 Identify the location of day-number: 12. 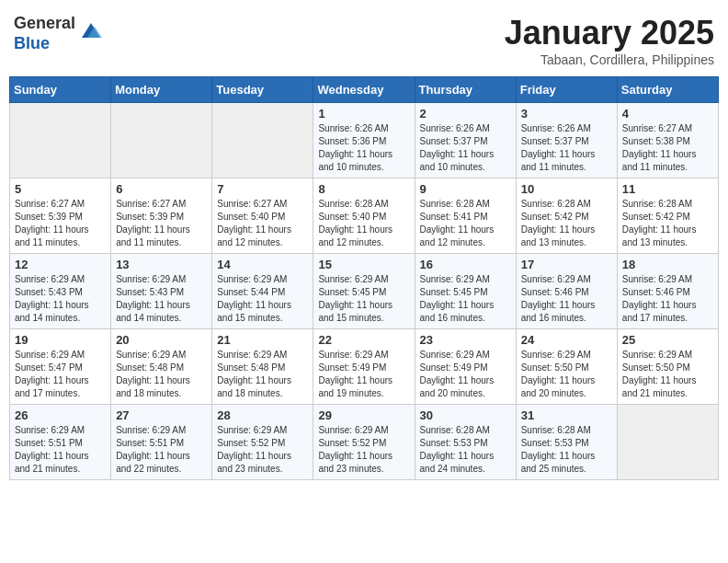
(61, 265).